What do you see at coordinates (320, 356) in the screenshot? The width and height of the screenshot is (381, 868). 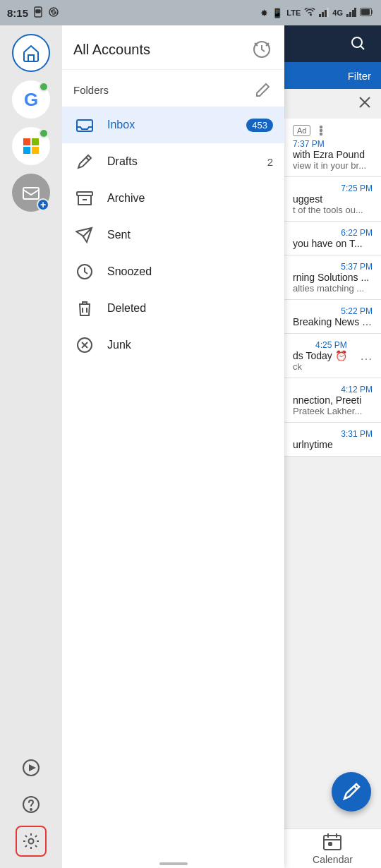 I see `email-sender: ds Today ⏰` at bounding box center [320, 356].